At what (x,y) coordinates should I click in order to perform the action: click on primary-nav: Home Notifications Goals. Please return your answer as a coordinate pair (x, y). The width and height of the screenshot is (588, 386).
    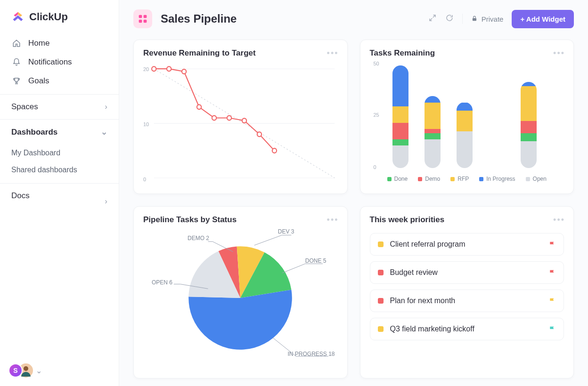
    Looking at the image, I should click on (59, 63).